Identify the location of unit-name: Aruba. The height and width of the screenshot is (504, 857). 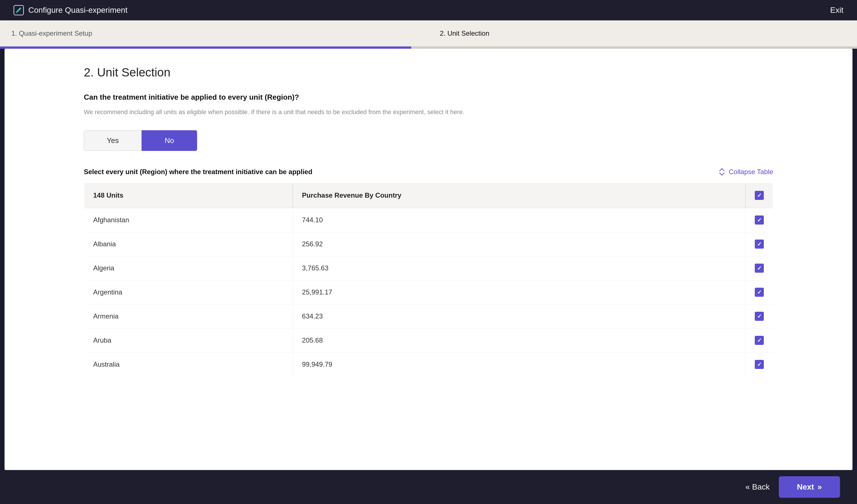
(188, 341).